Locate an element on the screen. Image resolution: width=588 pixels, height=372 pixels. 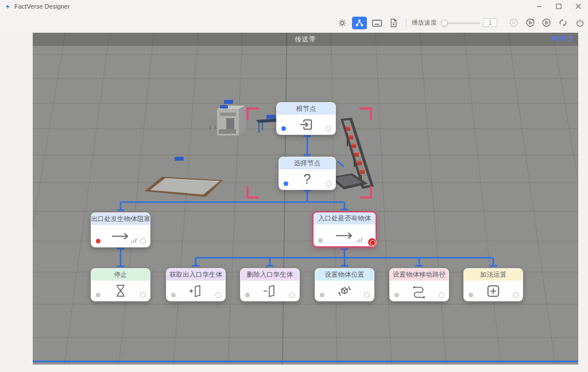
tree-node-exit-blocked: 出口处发生物体阻塞 is located at coordinates (121, 230).